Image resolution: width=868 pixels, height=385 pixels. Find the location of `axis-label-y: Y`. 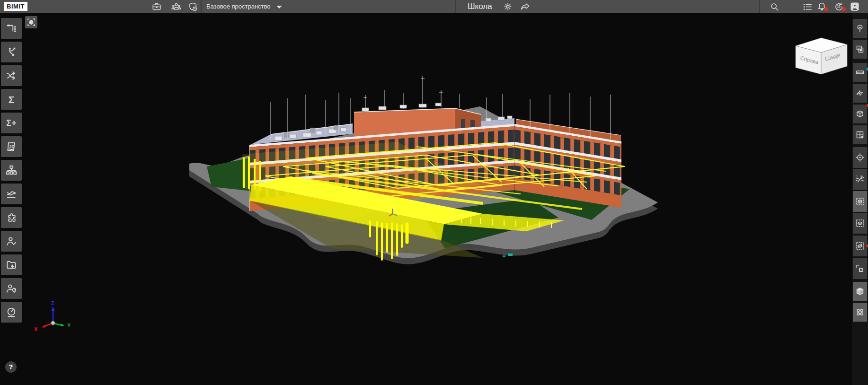

axis-label-y: Y is located at coordinates (69, 325).